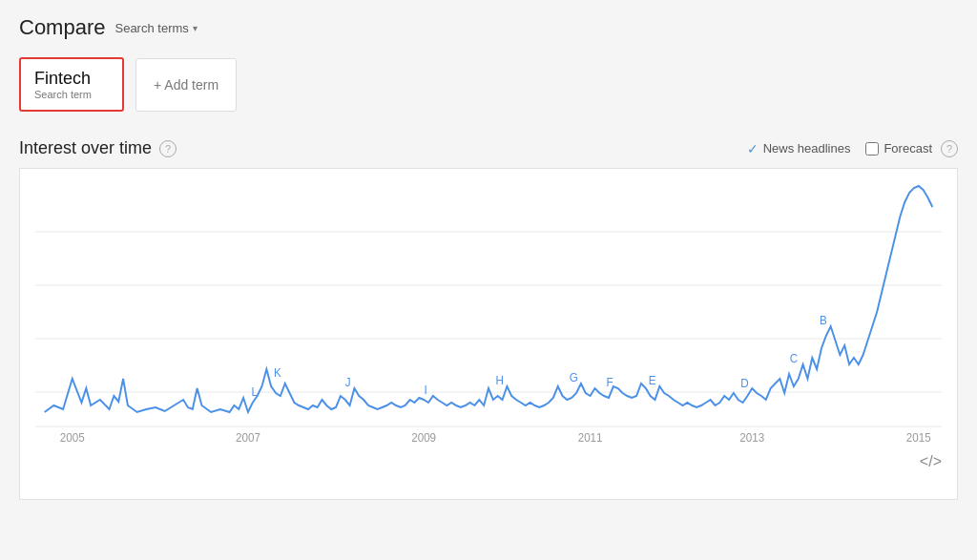 The width and height of the screenshot is (977, 560). I want to click on forecast-checkbox, so click(872, 149).